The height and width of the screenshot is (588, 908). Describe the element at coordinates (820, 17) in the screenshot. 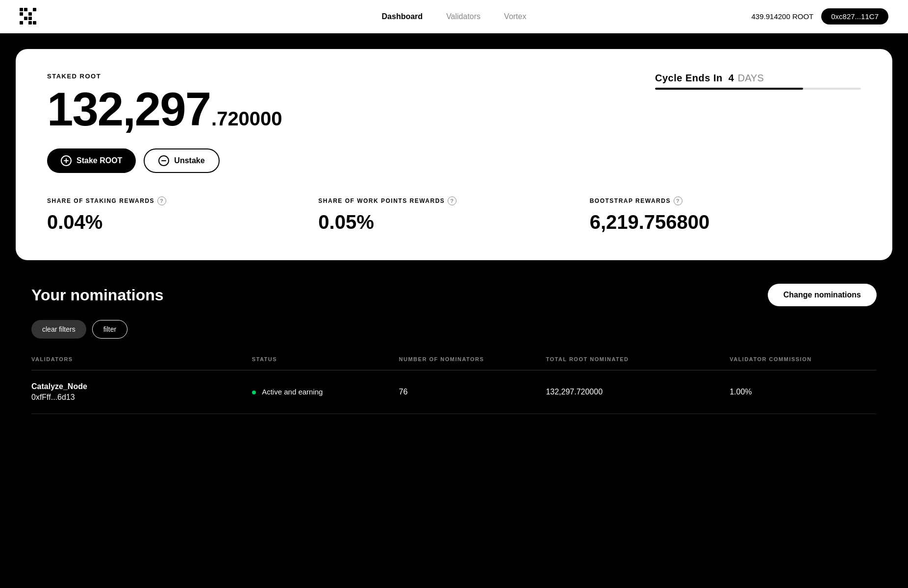

I see `nav-right: 439.914200 ROOT 0xc827...11C7` at that location.